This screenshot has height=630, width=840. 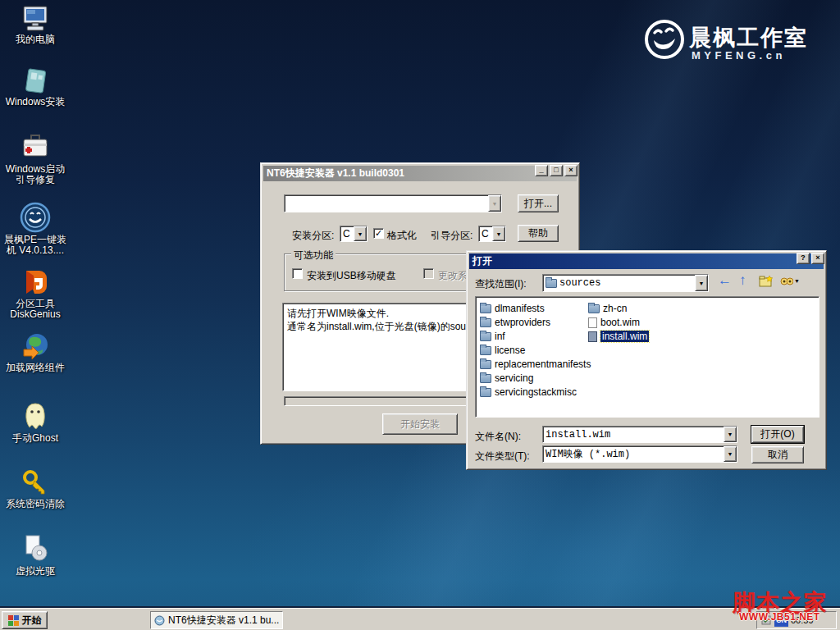 What do you see at coordinates (640, 454) in the screenshot?
I see `file-type-combobox: WIM映像 (*.wim) ▼` at bounding box center [640, 454].